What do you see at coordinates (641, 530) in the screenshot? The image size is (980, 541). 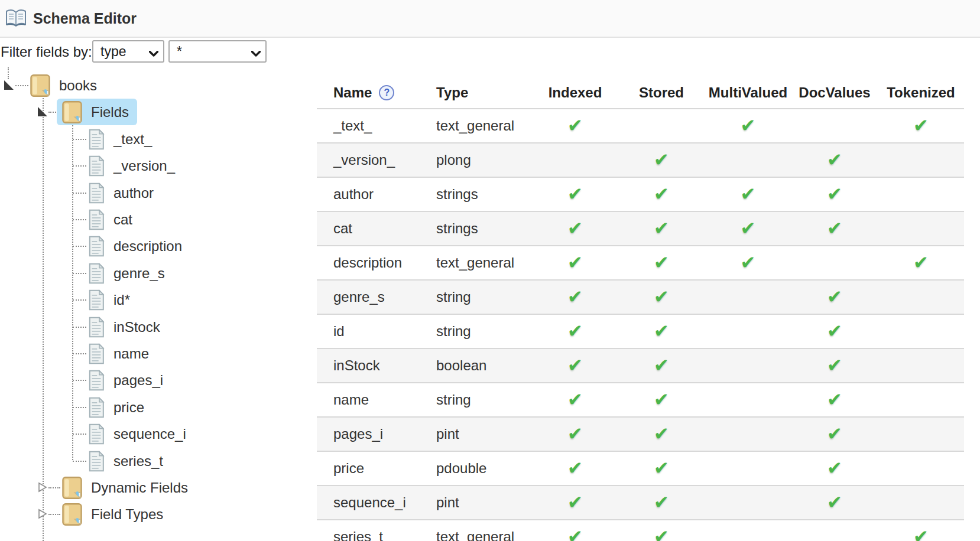 I see `table-row: series_ttext_general✔✔✔` at bounding box center [641, 530].